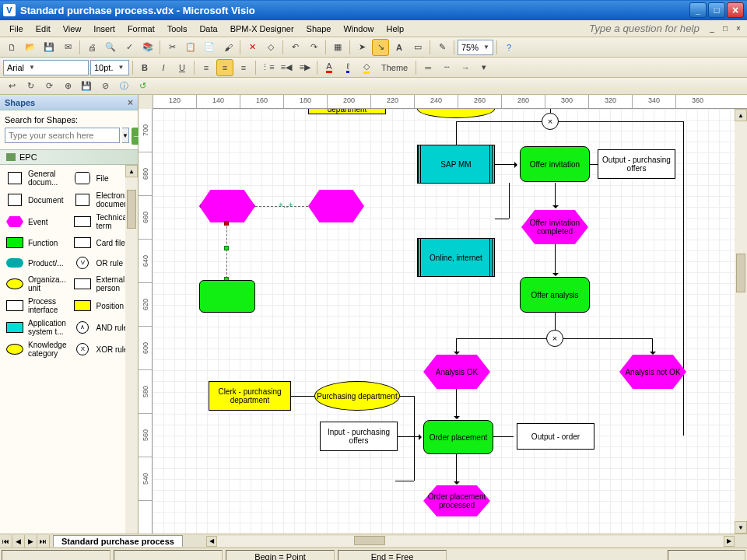 The width and height of the screenshot is (747, 560). Describe the element at coordinates (228, 47) in the screenshot. I see `format-painter-icon: 🖌` at that location.